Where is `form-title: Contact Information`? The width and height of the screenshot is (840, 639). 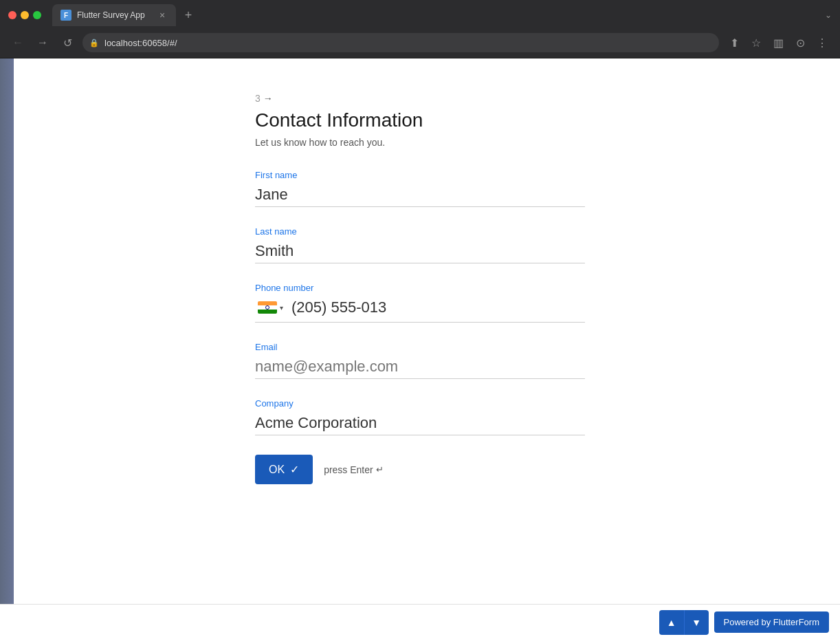
form-title: Contact Information is located at coordinates (420, 120).